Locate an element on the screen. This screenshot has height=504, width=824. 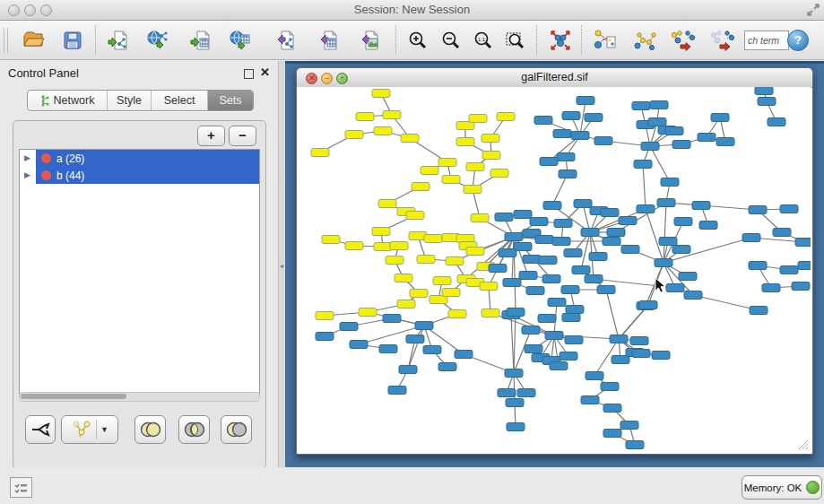
task-history-button is located at coordinates (22, 488).